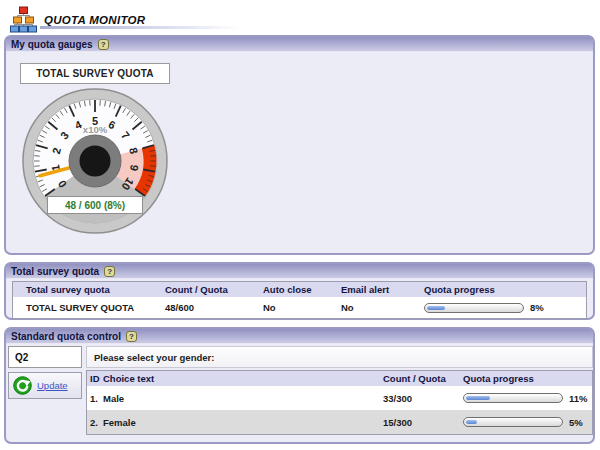 The height and width of the screenshot is (450, 600). I want to click on question-id-box: Q2, so click(45, 357).